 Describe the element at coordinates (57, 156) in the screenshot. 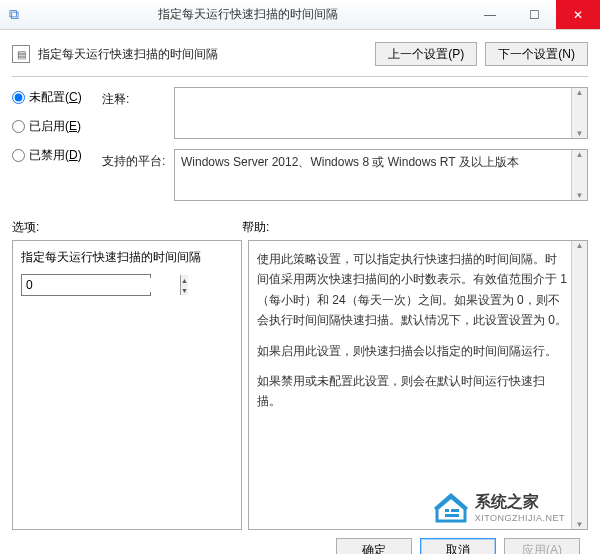

I see `radio-disabled: 已禁用(D)` at that location.